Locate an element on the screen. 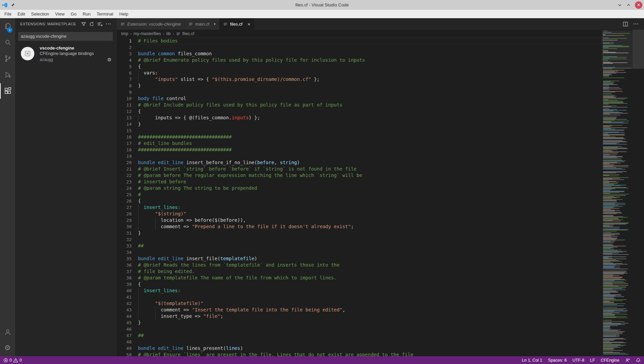 The image size is (644, 364). breadcrumb-item: my-masterfiles is located at coordinates (147, 34).